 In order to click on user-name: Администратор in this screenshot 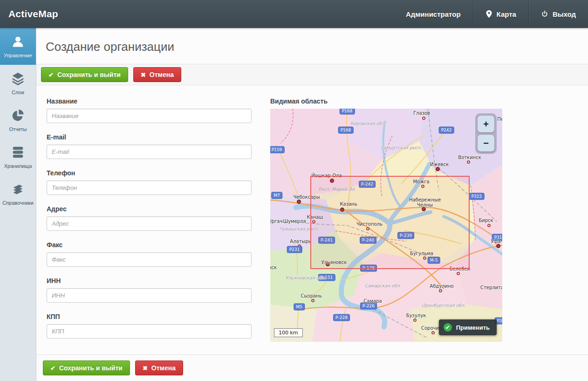, I will do `click(433, 14)`.